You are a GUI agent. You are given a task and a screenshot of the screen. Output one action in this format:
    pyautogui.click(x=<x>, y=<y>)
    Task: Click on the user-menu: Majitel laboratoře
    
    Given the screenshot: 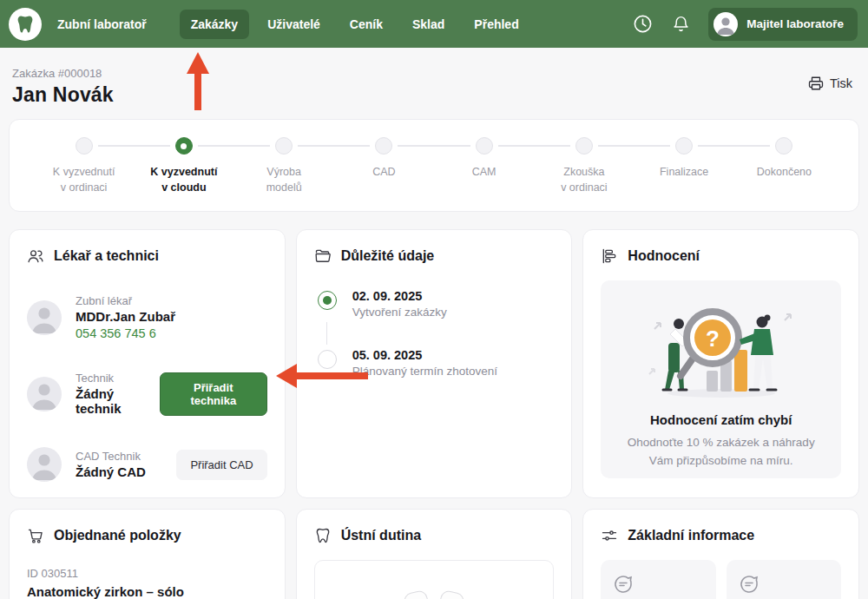 What is the action you would take?
    pyautogui.click(x=783, y=24)
    